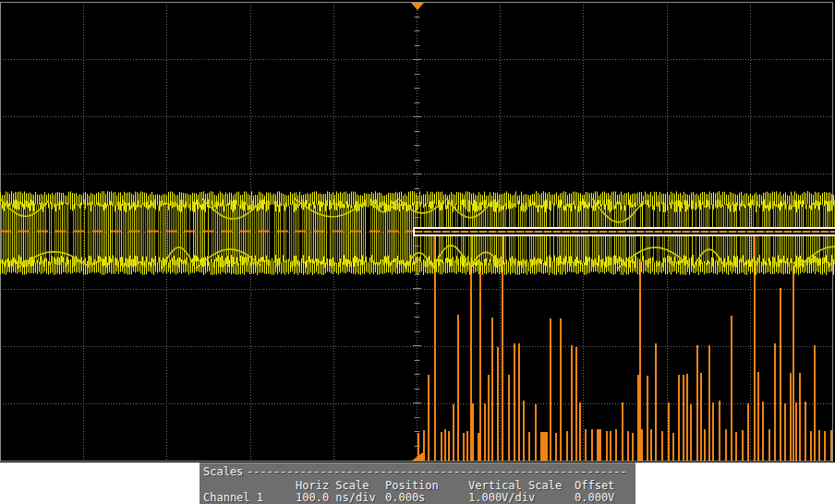 The height and width of the screenshot is (504, 835). Describe the element at coordinates (502, 498) in the screenshot. I see `channel1-vertical-scale-value: 1.000V/div` at that location.